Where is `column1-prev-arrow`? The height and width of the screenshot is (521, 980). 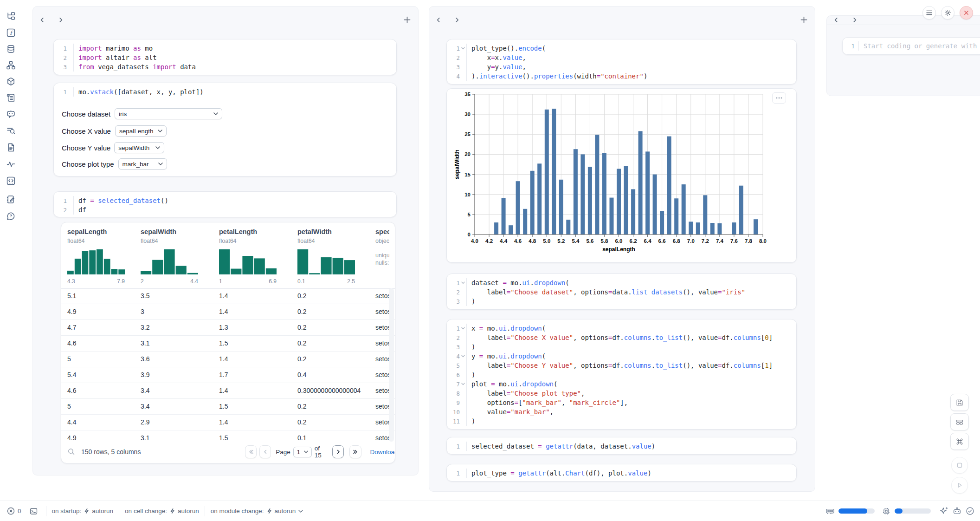
column1-prev-arrow is located at coordinates (43, 20).